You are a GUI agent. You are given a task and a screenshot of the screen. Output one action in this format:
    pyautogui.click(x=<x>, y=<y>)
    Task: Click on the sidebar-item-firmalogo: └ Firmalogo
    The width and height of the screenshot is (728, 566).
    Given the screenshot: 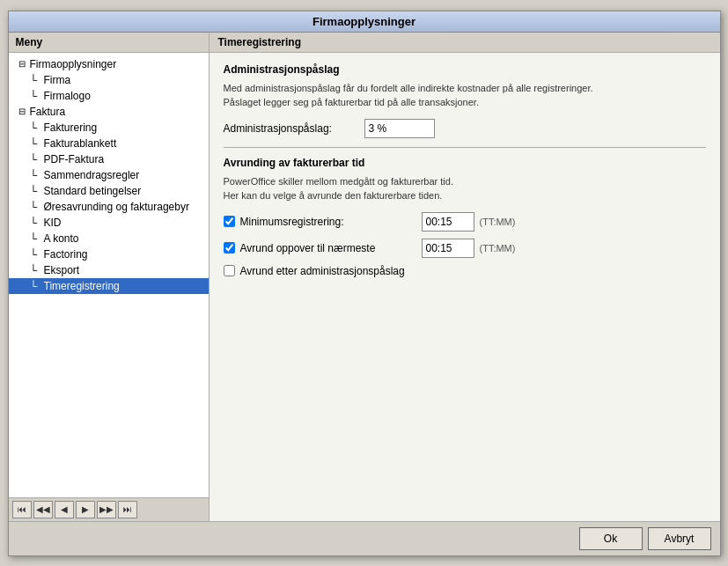 What is the action you would take?
    pyautogui.click(x=109, y=96)
    